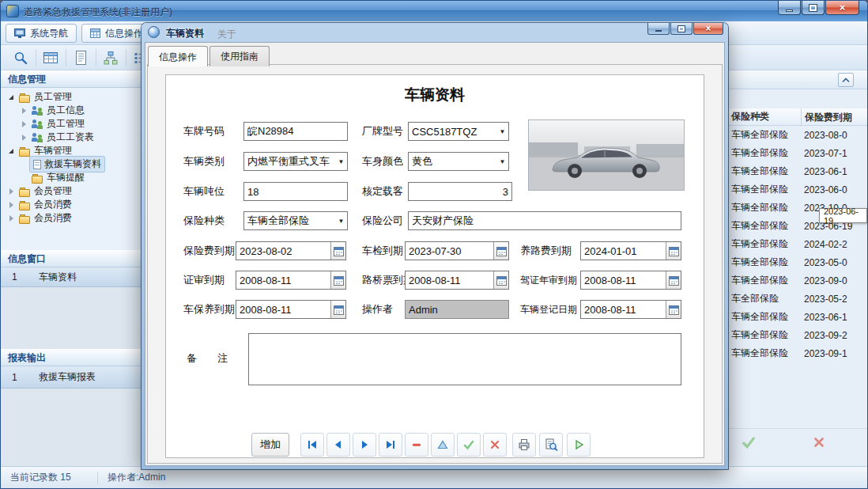  What do you see at coordinates (291, 280) in the screenshot?
I see `cert-due-field` at bounding box center [291, 280].